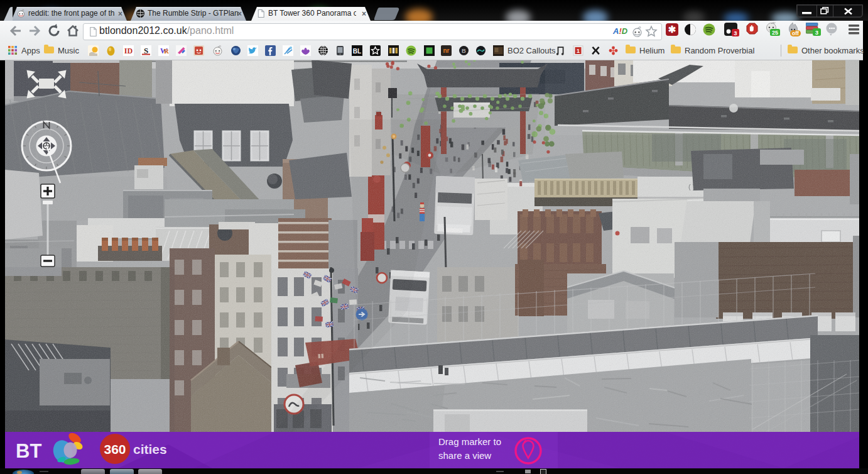  Describe the element at coordinates (447, 50) in the screenshot. I see `svg-text: nr` at that location.